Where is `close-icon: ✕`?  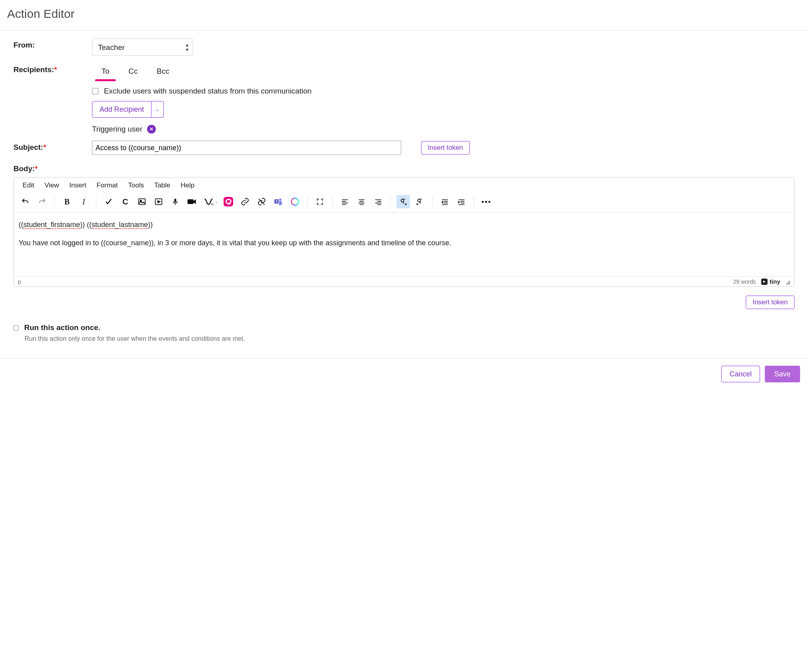 close-icon: ✕ is located at coordinates (151, 129).